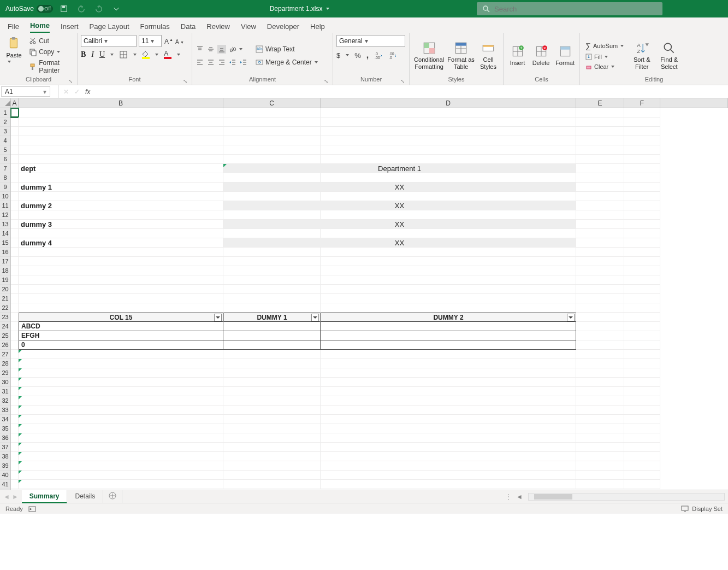 This screenshot has width=728, height=570. What do you see at coordinates (605, 57) in the screenshot?
I see `fill-button: Fill` at bounding box center [605, 57].